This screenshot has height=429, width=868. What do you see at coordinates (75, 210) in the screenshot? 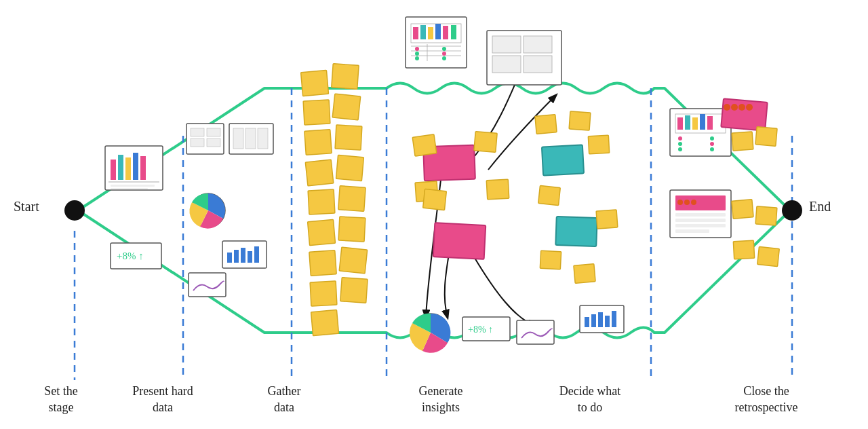
I see `start-node` at bounding box center [75, 210].